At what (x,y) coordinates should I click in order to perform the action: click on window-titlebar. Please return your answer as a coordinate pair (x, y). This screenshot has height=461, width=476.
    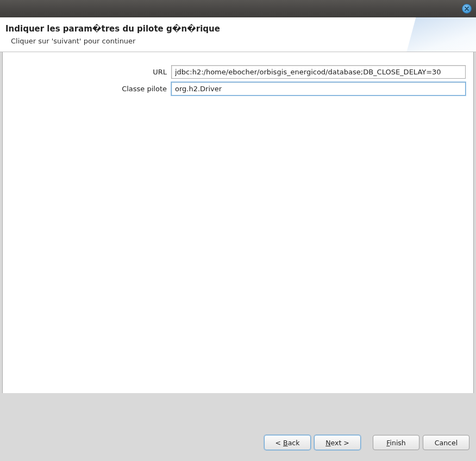
    Looking at the image, I should click on (238, 9).